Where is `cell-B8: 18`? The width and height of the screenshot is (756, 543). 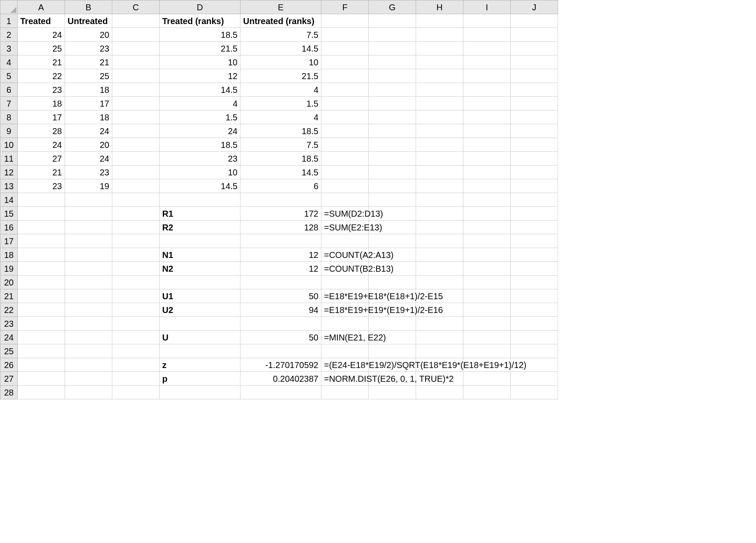
cell-B8: 18 is located at coordinates (89, 117).